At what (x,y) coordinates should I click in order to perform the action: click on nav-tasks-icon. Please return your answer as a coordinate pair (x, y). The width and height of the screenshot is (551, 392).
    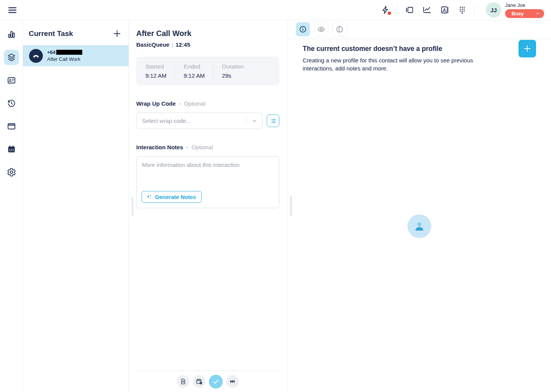
    Looking at the image, I should click on (11, 57).